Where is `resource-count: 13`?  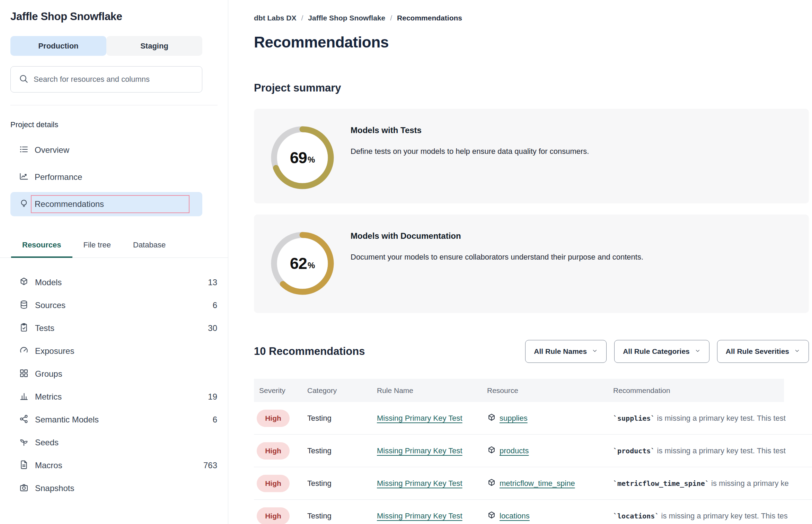 resource-count: 13 is located at coordinates (213, 282).